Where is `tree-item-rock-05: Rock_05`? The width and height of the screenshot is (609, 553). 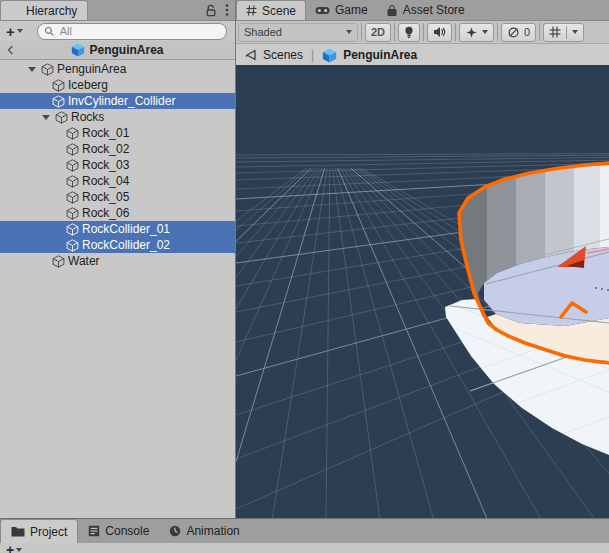
tree-item-rock-05: Rock_05 is located at coordinates (118, 197).